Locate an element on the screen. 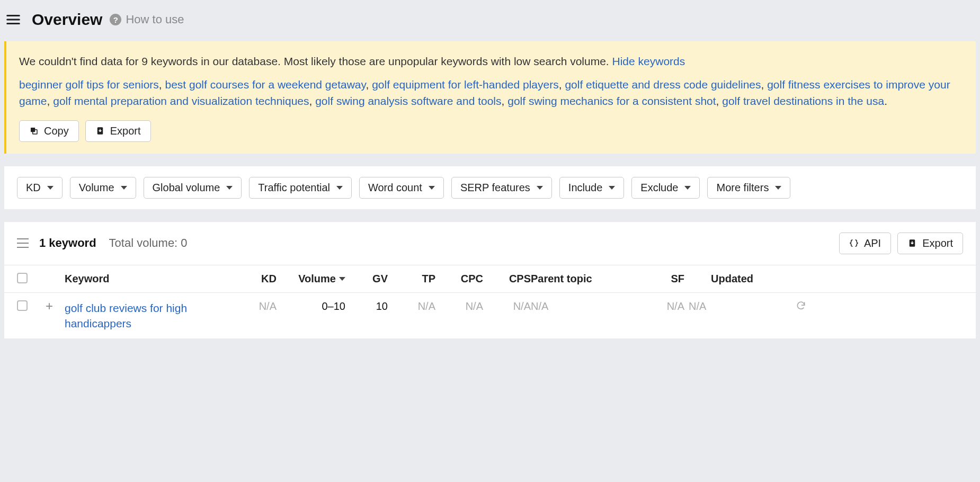  col-parent-topic: Parent topic is located at coordinates (562, 279).